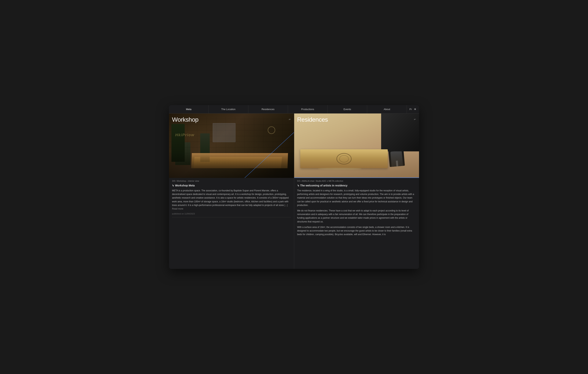  I want to click on residences-content: 5/5 • AMALIA chair: Studio ADC x META co…, so click(357, 223).